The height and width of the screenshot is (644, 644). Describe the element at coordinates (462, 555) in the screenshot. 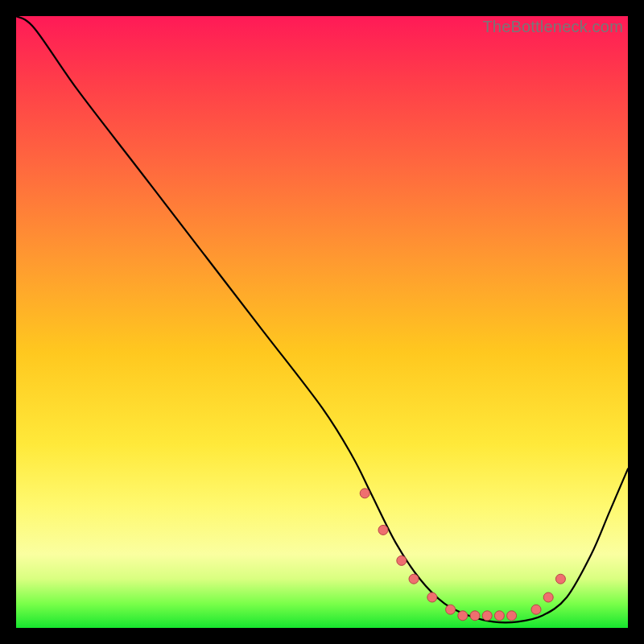

I see `highlight-points` at that location.